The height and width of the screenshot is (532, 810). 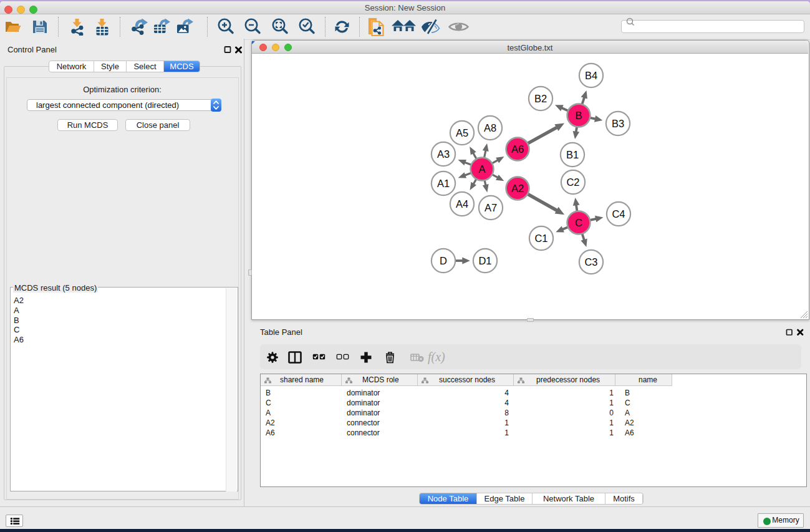 What do you see at coordinates (579, 115) in the screenshot?
I see `svg-text: B` at bounding box center [579, 115].